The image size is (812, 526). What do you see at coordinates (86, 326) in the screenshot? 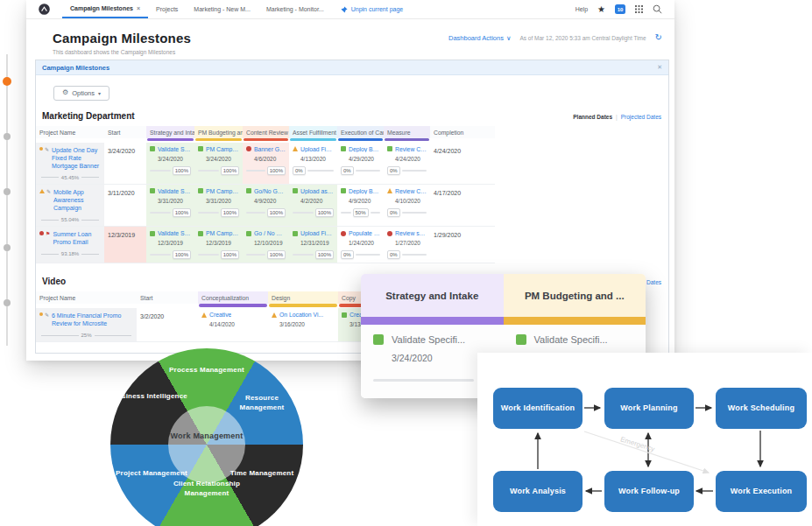
I see `project-cell: ✎6 Minute Financial Promo Review for Mic…` at bounding box center [86, 326].